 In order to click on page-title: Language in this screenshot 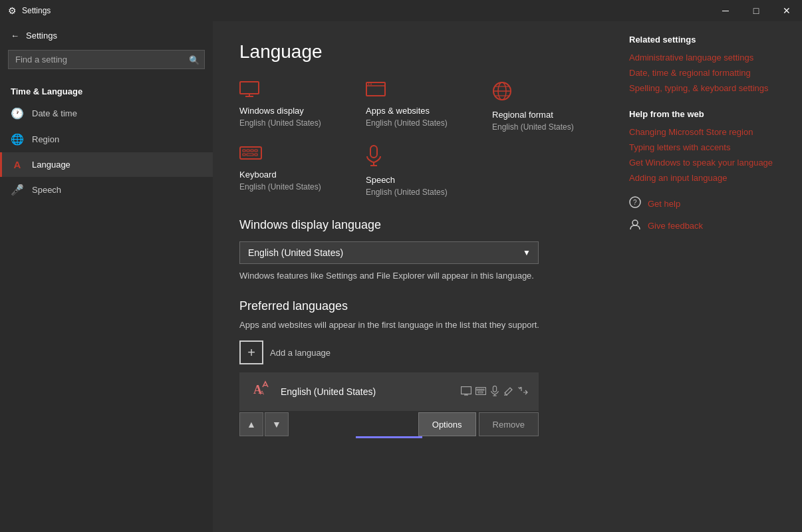, I will do `click(414, 52)`.